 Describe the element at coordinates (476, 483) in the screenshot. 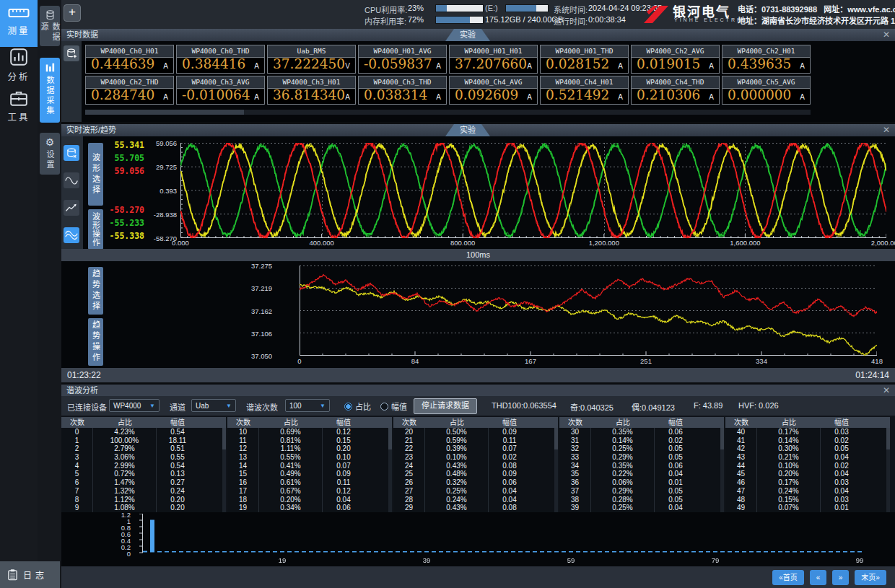

I see `table-row: 260.32%0.06` at that location.